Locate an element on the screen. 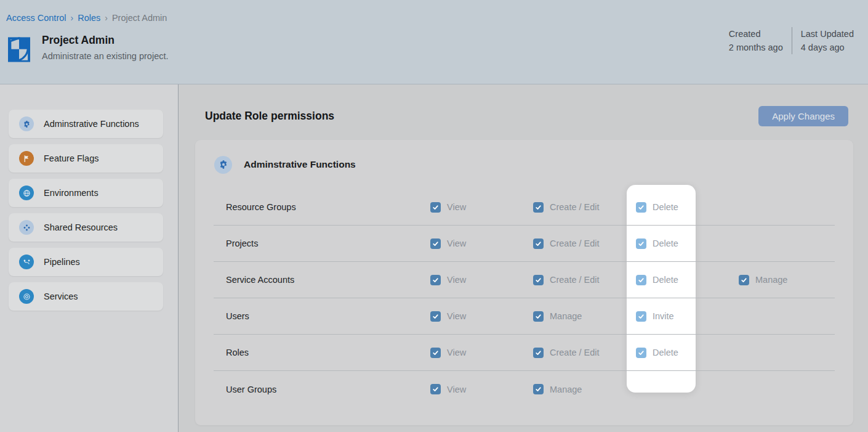  sidebar-item-feature-flags: Feature Flags is located at coordinates (86, 158).